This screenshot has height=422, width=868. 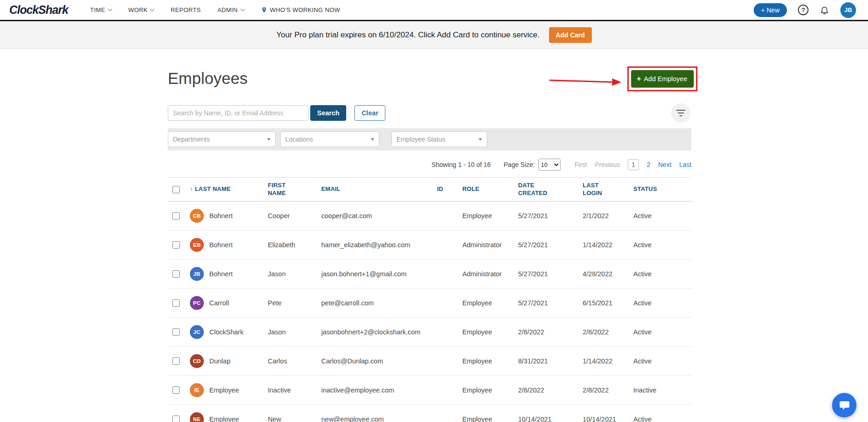 I want to click on page-size-select: 10, so click(x=549, y=165).